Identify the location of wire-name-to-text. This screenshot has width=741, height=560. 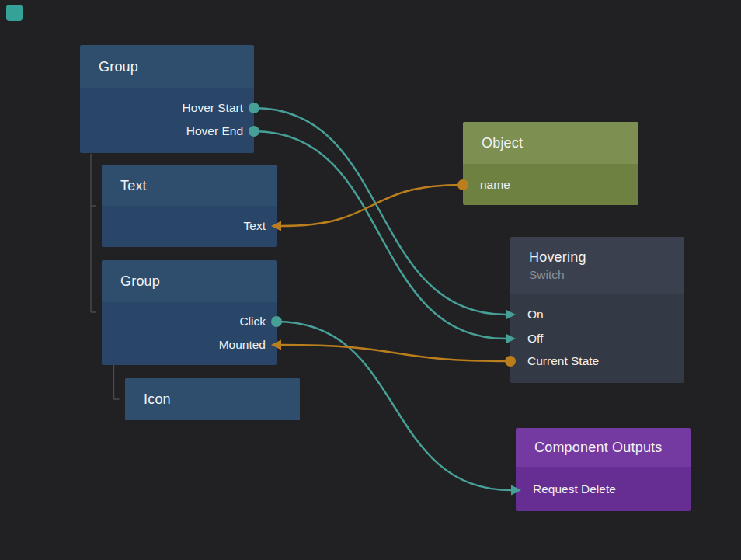
(372, 205).